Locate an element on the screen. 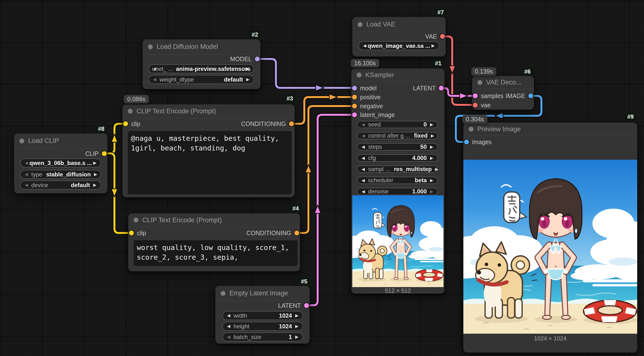 The height and width of the screenshot is (356, 644). widget-sampler-name: ◀ sampl ... res_multistep ▶ is located at coordinates (398, 169).